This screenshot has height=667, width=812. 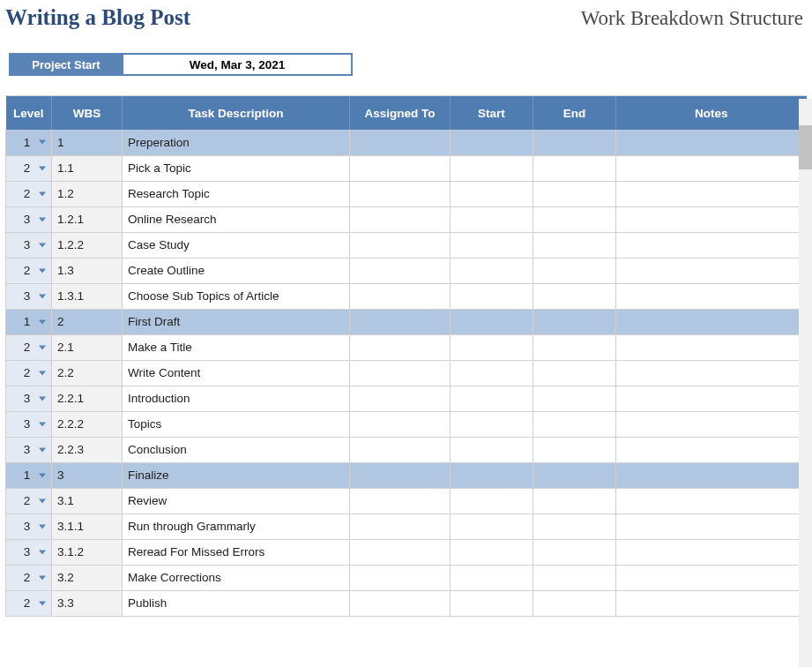 I want to click on wbs-cell: 2.2.1, so click(x=87, y=399).